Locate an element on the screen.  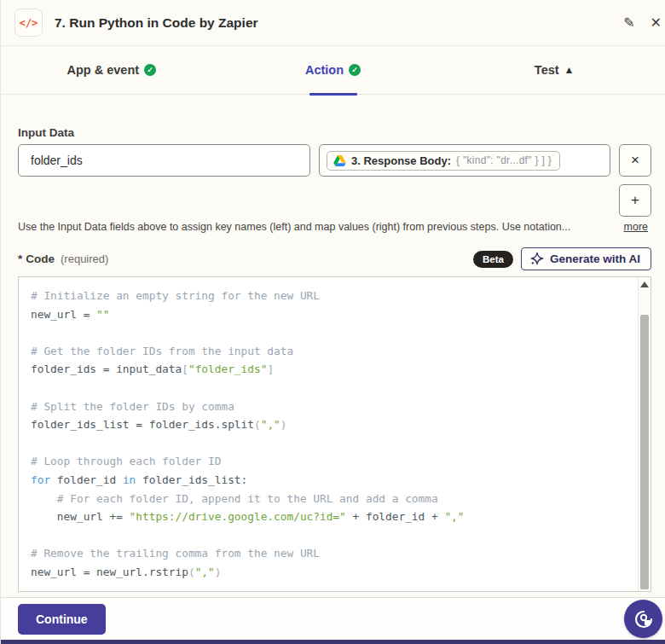
required-asterisk: * is located at coordinates (20, 259).